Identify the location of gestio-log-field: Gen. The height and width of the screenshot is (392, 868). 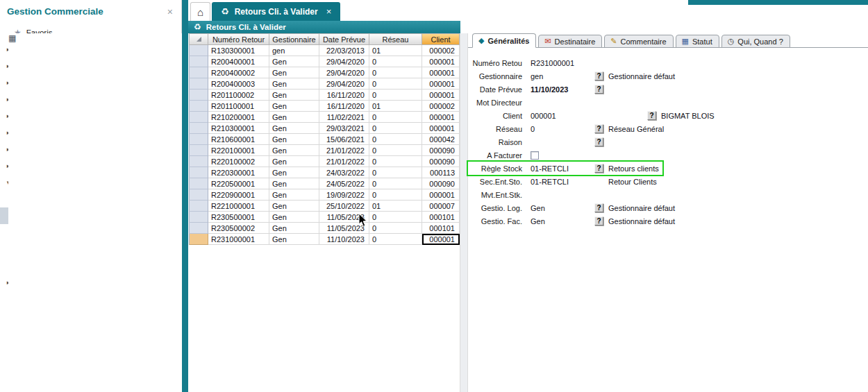
(562, 208).